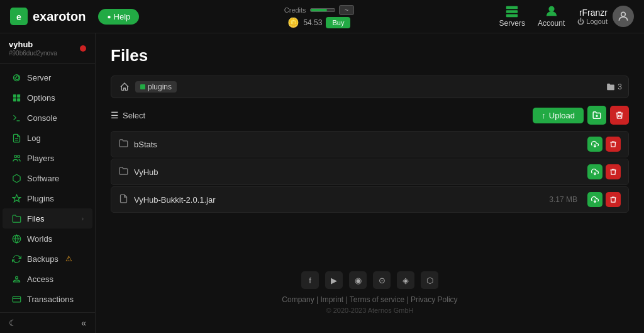  I want to click on sidebar-collapse-icon: «, so click(84, 323).